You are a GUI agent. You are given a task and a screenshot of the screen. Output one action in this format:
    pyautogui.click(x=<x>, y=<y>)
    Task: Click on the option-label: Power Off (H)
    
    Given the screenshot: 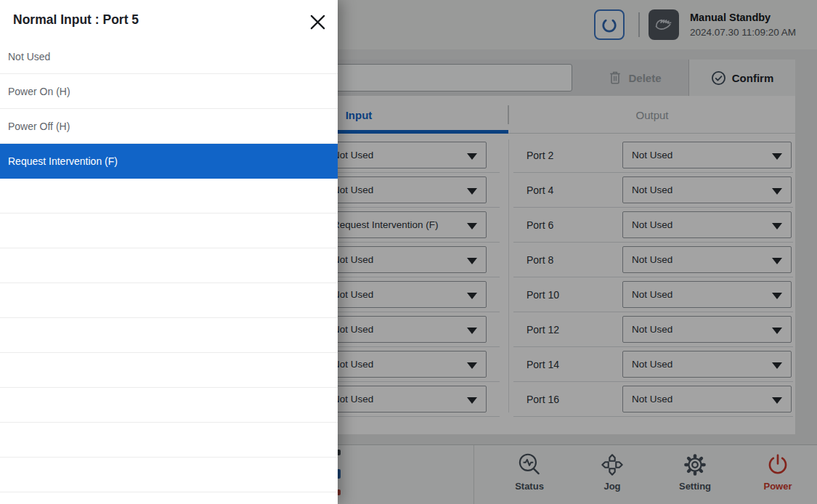 What is the action you would take?
    pyautogui.click(x=39, y=126)
    